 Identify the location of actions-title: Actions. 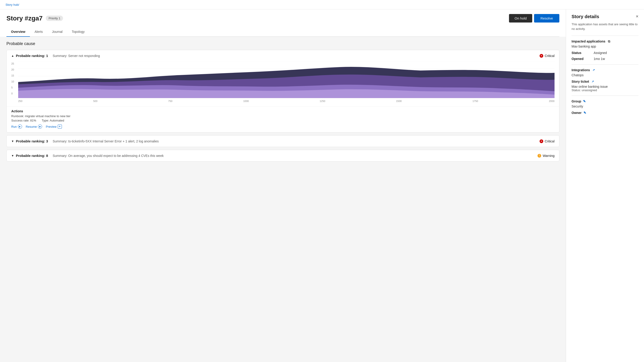
(283, 111).